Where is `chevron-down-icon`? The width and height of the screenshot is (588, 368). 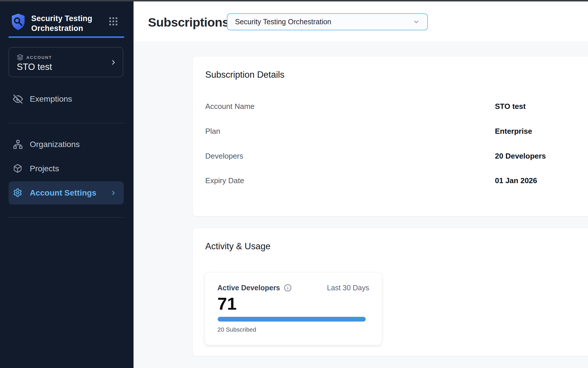 chevron-down-icon is located at coordinates (416, 22).